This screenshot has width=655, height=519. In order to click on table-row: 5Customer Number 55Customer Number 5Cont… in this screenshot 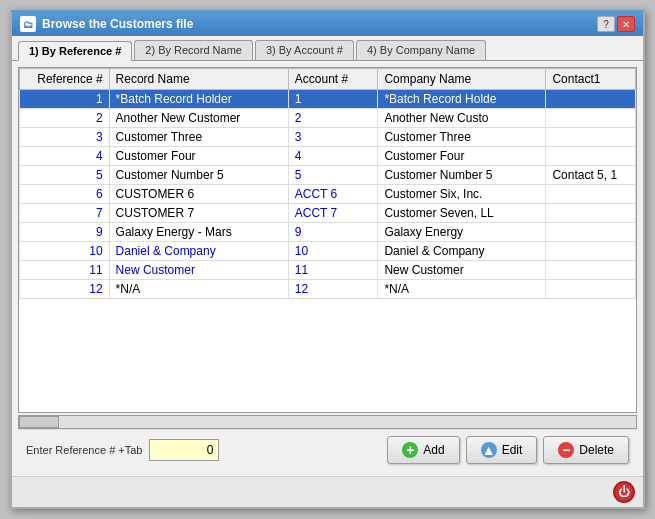, I will do `click(328, 176)`.